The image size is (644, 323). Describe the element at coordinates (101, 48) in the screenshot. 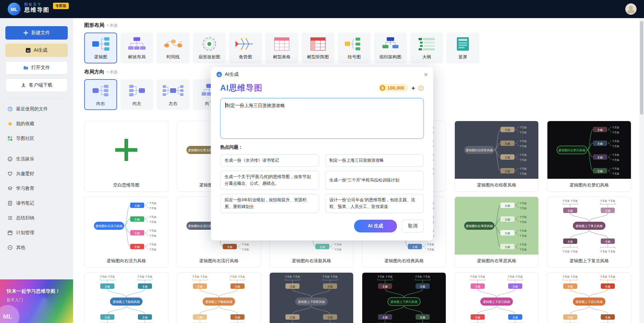

I see `layout-type-card: 逻辑图` at that location.